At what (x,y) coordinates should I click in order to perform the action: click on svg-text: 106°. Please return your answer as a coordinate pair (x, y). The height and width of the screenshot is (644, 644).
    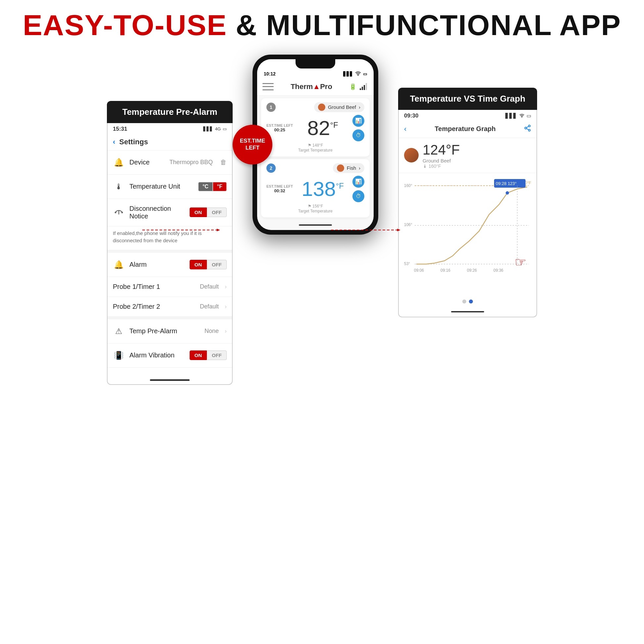
    Looking at the image, I should click on (408, 225).